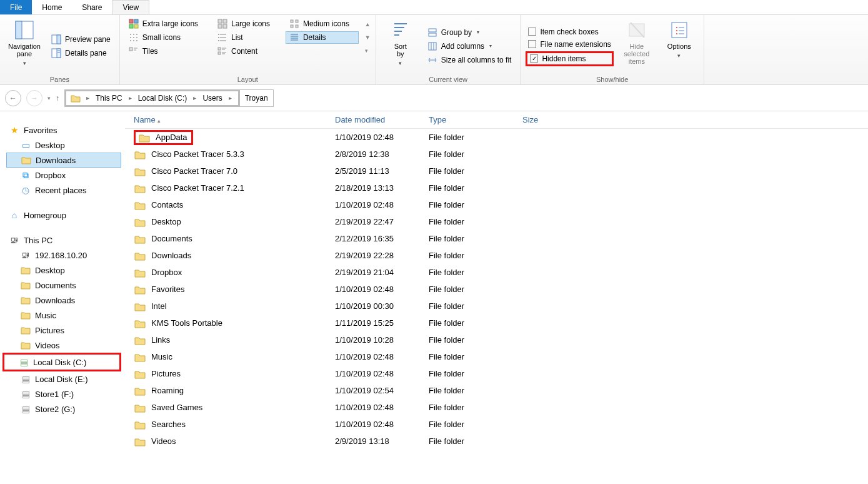  Describe the element at coordinates (64, 285) in the screenshot. I see `sidebar-documents: Documents` at that location.